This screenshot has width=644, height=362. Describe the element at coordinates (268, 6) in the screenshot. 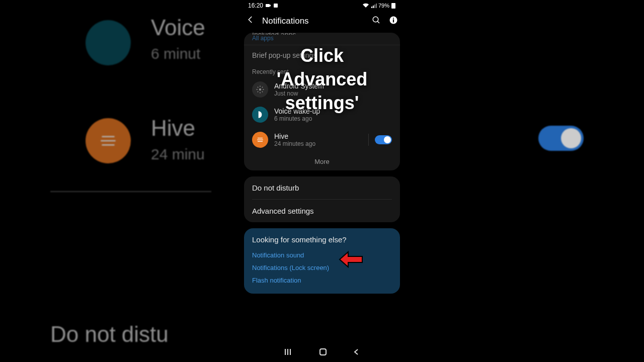

I see `camera-icon` at that location.